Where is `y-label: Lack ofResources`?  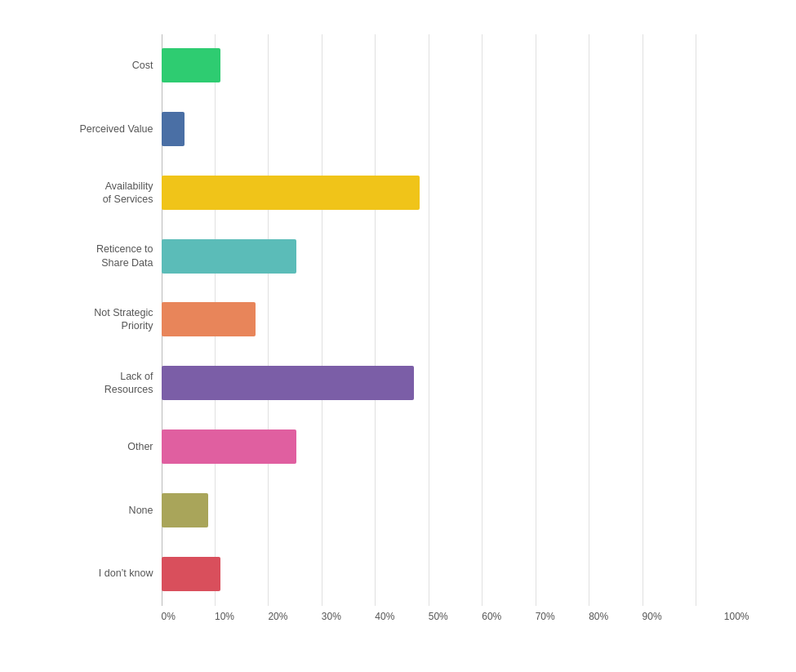 y-label: Lack ofResources is located at coordinates (100, 383).